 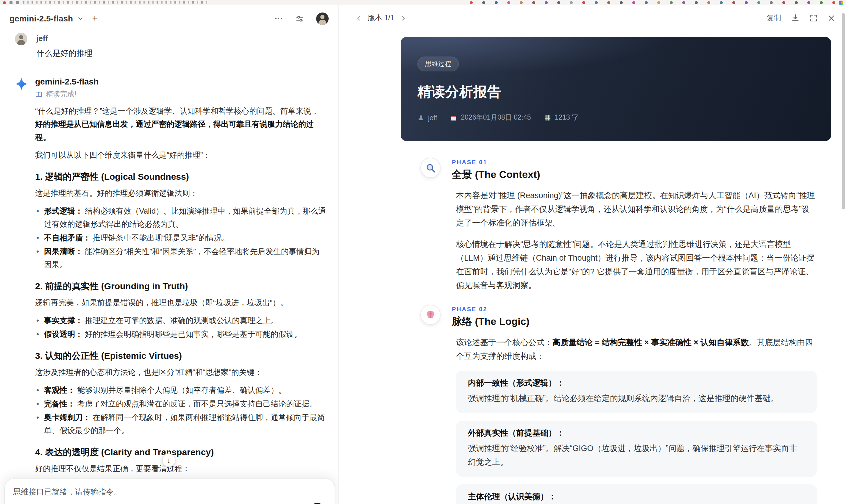 What do you see at coordinates (65, 38) in the screenshot?
I see `user-name: jeff` at bounding box center [65, 38].